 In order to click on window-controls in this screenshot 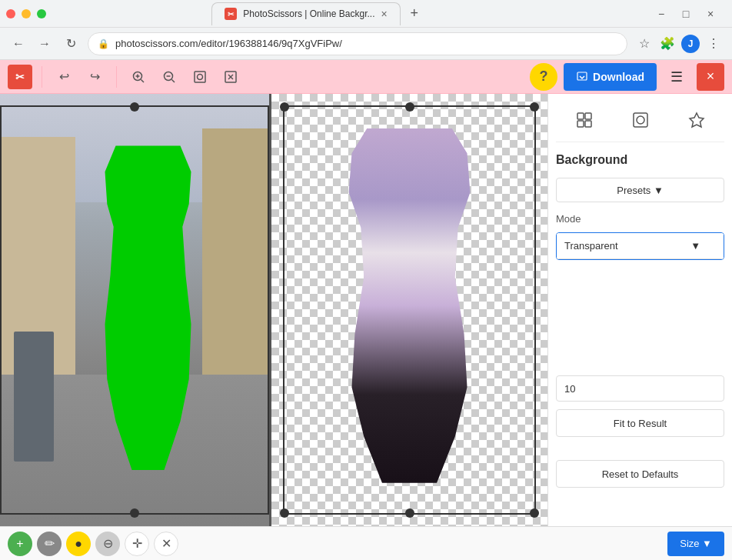, I will do `click(26, 14)`.